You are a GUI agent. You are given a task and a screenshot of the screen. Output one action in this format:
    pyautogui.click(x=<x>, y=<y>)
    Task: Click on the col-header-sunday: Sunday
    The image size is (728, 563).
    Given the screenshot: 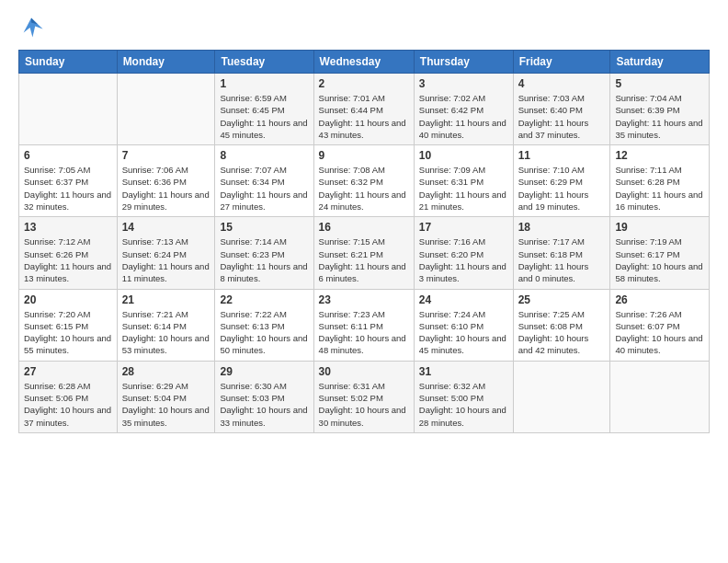 What is the action you would take?
    pyautogui.click(x=68, y=63)
    